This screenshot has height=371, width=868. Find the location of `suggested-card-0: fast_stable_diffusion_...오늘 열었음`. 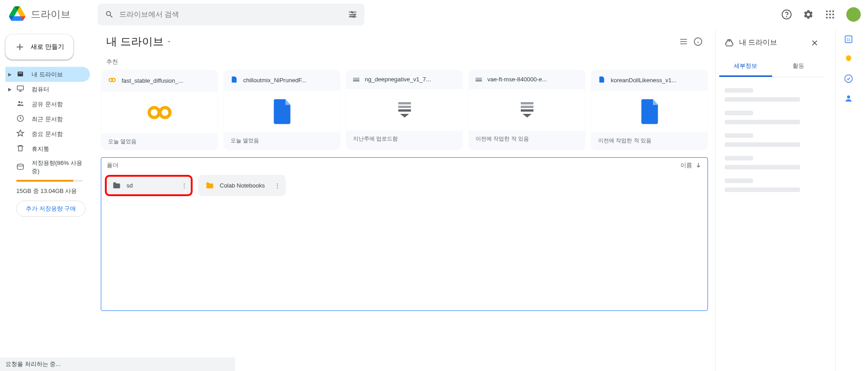

suggested-card-0: fast_stable_diffusion_...오늘 열었음 is located at coordinates (159, 110).